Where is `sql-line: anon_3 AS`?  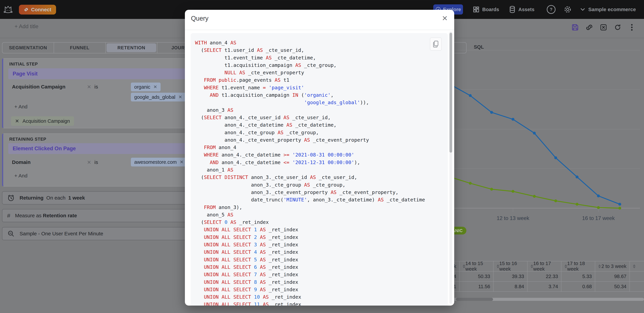 sql-line: anon_3 AS is located at coordinates (319, 110).